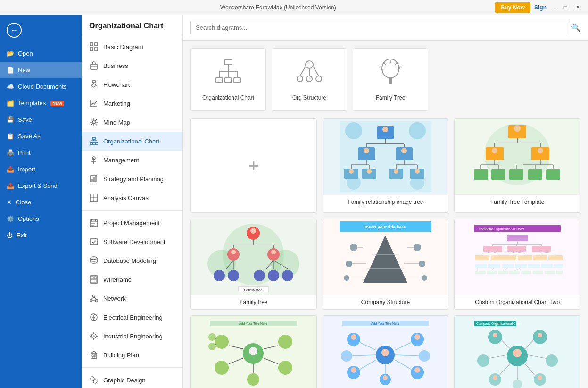 This screenshot has height=388, width=588. Describe the element at coordinates (517, 352) in the screenshot. I see `template-company-org: Company Organisational Chart` at that location.